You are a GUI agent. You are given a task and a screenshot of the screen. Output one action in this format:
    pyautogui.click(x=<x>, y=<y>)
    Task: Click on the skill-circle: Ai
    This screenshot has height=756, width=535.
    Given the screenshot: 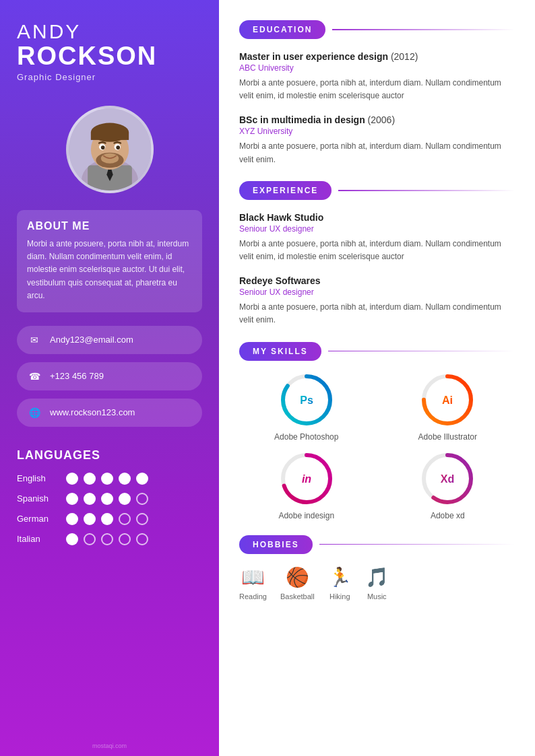 What is the action you would take?
    pyautogui.click(x=447, y=400)
    